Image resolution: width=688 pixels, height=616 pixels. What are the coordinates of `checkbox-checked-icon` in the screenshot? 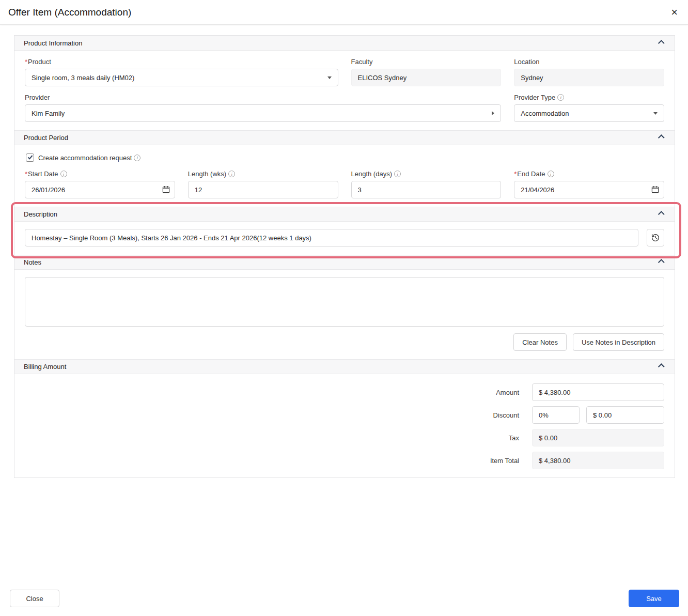 It's located at (30, 158).